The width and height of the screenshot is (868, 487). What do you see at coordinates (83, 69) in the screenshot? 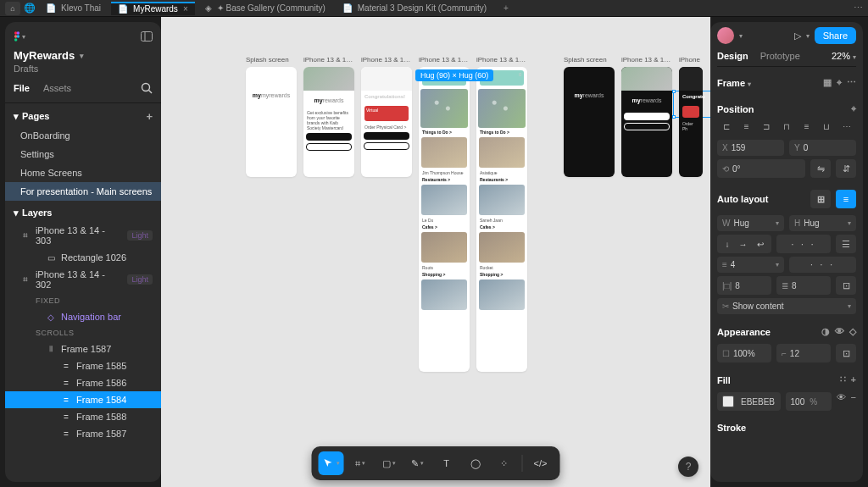
I see `file-location: Drafts` at bounding box center [83, 69].